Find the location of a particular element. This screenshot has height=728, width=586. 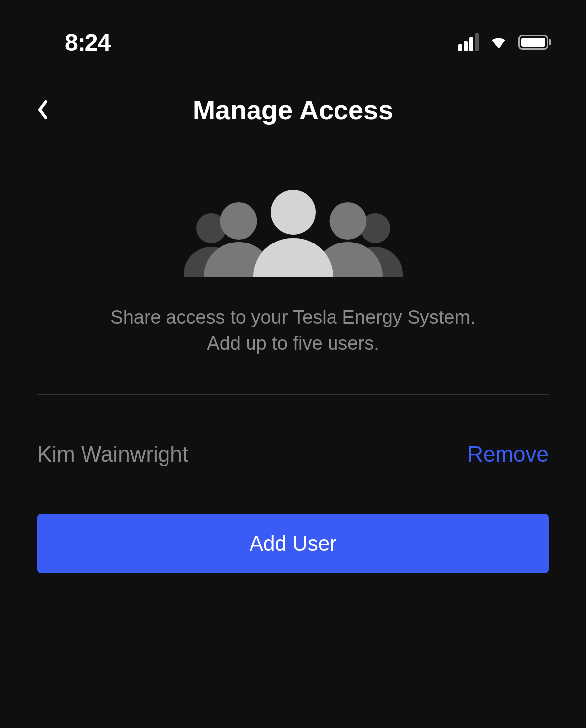

status-time: 8:24 is located at coordinates (87, 43).